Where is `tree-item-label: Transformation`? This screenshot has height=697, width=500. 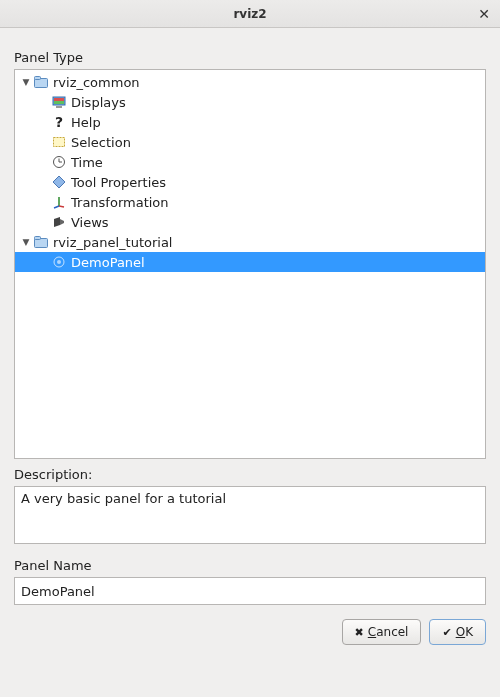 tree-item-label: Transformation is located at coordinates (120, 202).